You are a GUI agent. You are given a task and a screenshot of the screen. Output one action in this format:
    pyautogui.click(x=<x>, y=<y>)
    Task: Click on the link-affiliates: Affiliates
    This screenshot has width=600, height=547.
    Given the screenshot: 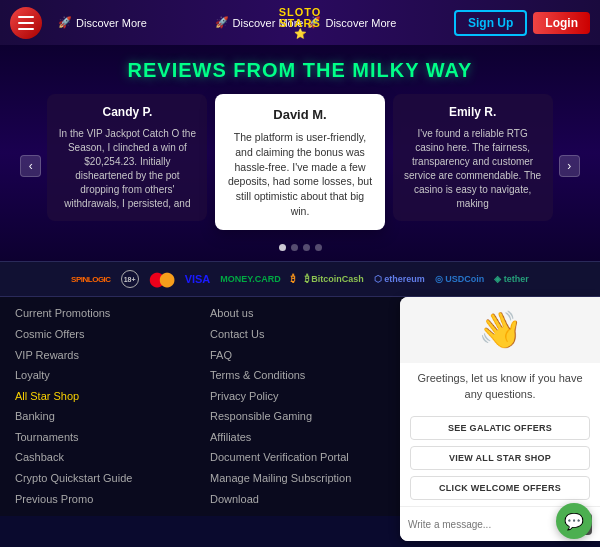 What is the action you would take?
    pyautogui.click(x=295, y=438)
    